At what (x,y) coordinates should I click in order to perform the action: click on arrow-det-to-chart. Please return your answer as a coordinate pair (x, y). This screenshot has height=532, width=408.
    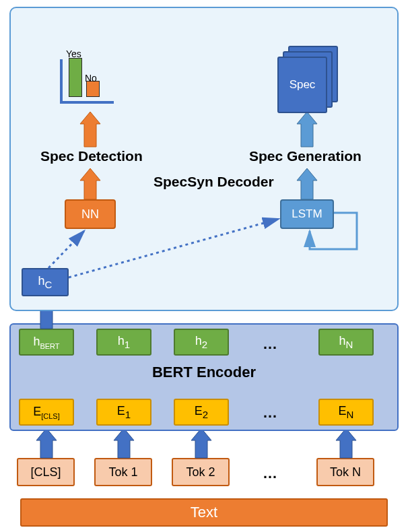
    Looking at the image, I should click on (90, 129).